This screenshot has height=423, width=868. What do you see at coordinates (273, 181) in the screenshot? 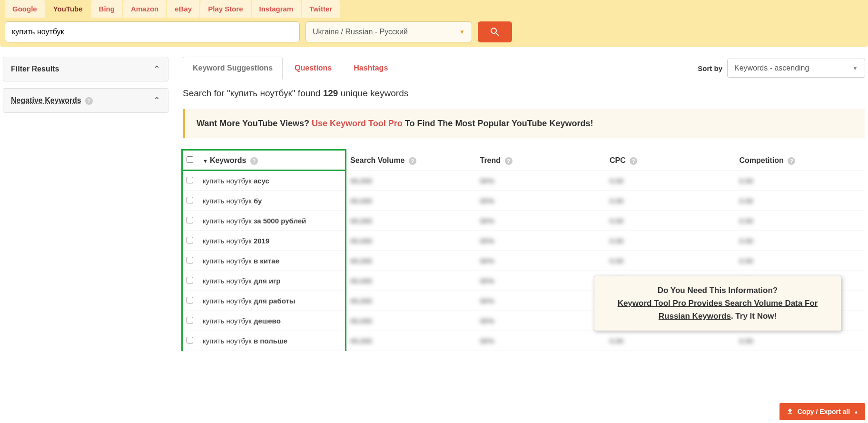
I see `keyword-cell: купить ноутбук асус` at bounding box center [273, 181].